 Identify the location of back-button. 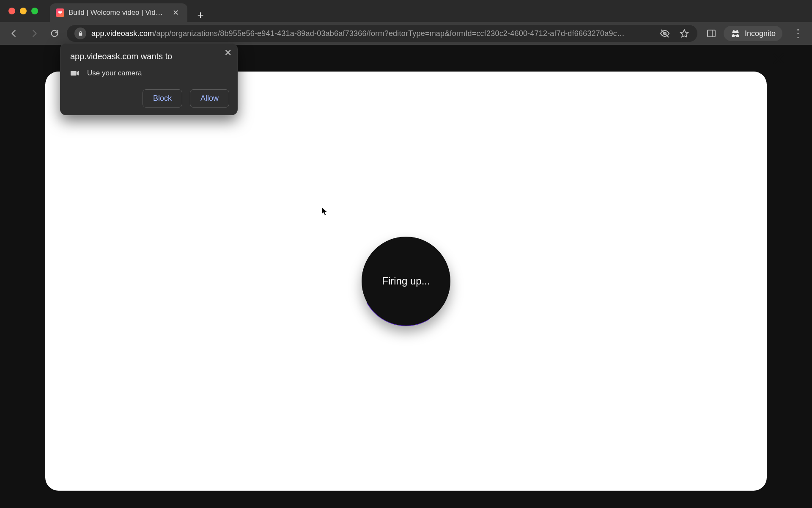
(14, 33).